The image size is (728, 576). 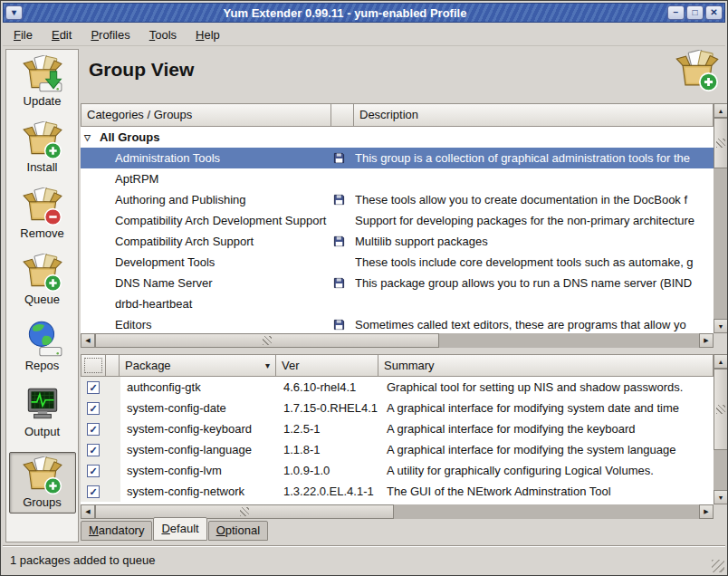 I want to click on update-box-icon, so click(x=43, y=74).